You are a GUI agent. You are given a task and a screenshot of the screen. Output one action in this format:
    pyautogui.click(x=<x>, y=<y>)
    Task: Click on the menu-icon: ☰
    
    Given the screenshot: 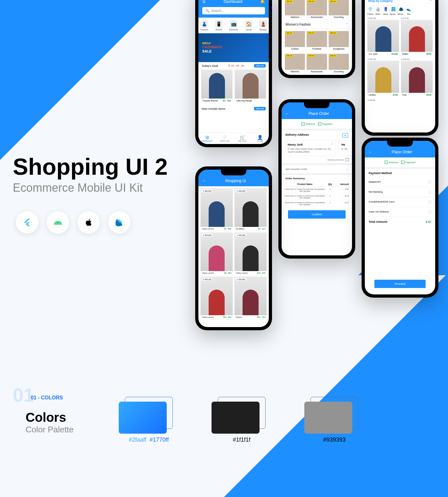 What is the action you would take?
    pyautogui.click(x=204, y=2)
    